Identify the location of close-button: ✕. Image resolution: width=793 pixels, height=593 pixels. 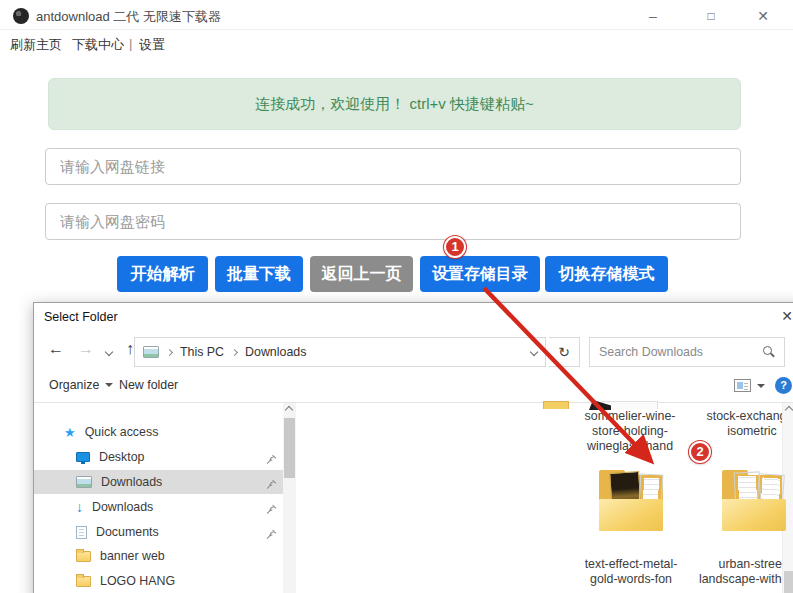
(763, 16).